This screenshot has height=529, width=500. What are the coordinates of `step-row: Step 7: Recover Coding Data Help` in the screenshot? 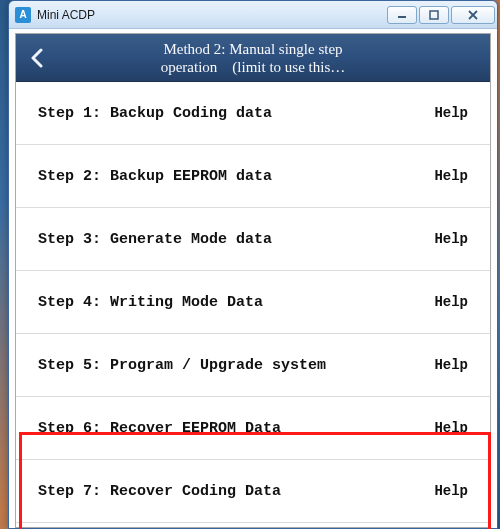 It's located at (253, 492).